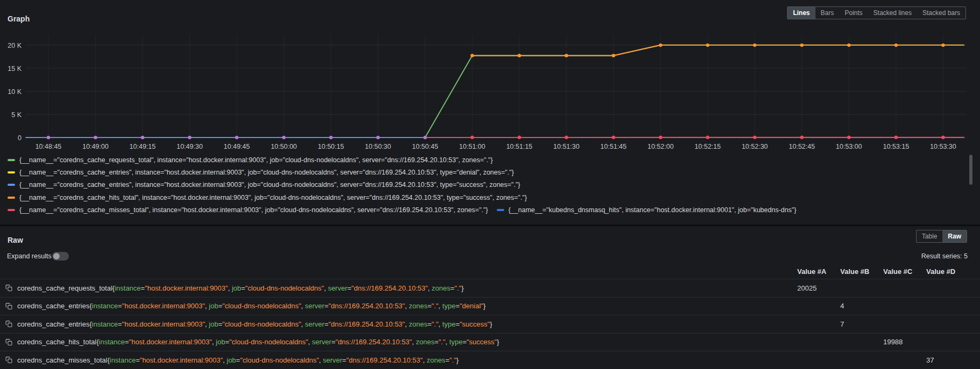 Image resolution: width=980 pixels, height=369 pixels. I want to click on legend-item: {__name__="coredns_cache_requests_total"…, so click(251, 160).